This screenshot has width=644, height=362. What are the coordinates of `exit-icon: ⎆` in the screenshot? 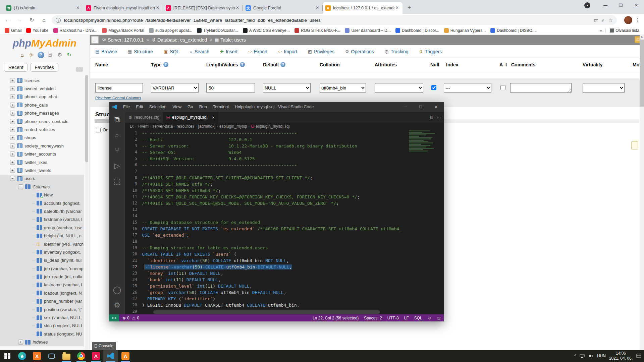 It's located at (32, 55).